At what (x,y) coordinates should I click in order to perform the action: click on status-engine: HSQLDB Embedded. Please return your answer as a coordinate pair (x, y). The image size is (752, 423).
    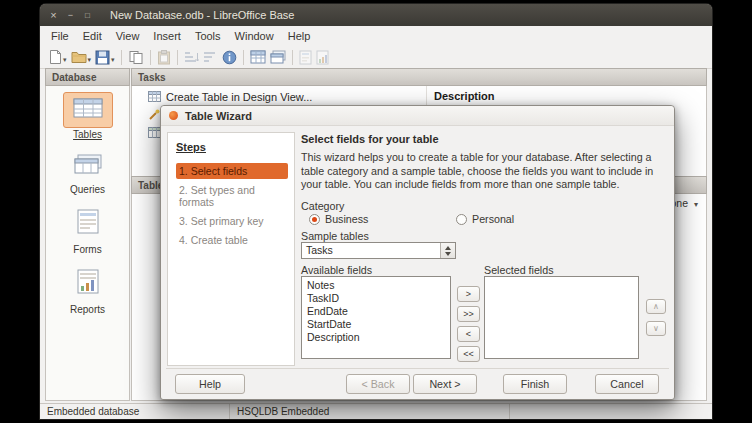
    Looking at the image, I should click on (370, 412).